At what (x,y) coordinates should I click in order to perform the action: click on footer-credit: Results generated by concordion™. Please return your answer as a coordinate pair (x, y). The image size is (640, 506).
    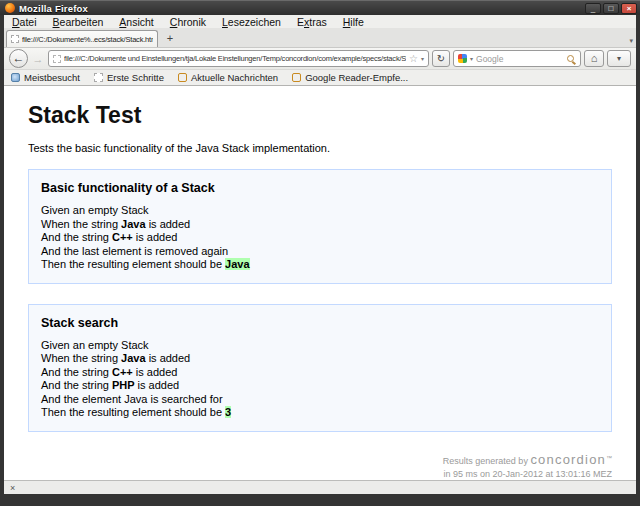
    Looking at the image, I should click on (320, 460).